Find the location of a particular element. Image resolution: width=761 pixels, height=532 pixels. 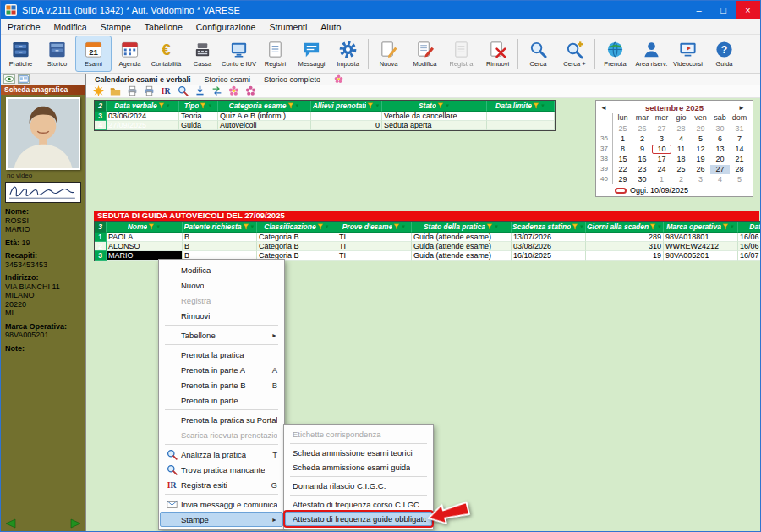

calendar-day: 26 is located at coordinates (700, 169).